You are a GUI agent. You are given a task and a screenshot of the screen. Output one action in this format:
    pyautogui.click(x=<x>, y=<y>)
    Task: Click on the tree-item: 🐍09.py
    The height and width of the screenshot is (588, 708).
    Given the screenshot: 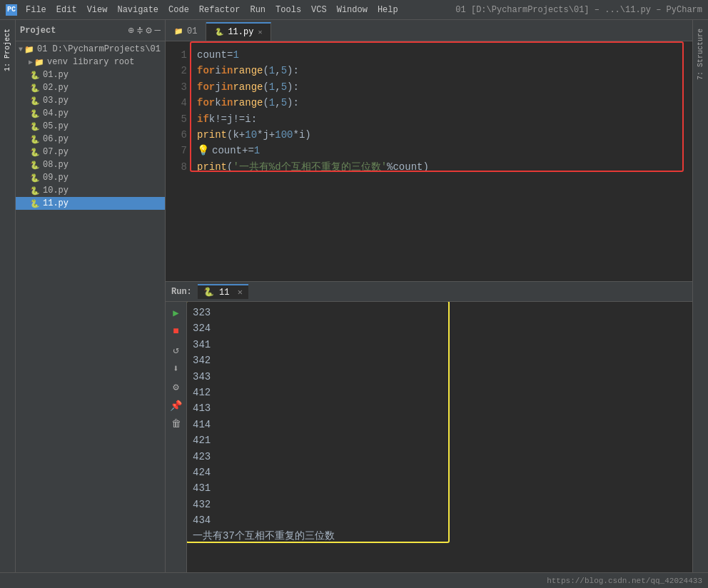 What is the action you would take?
    pyautogui.click(x=90, y=178)
    